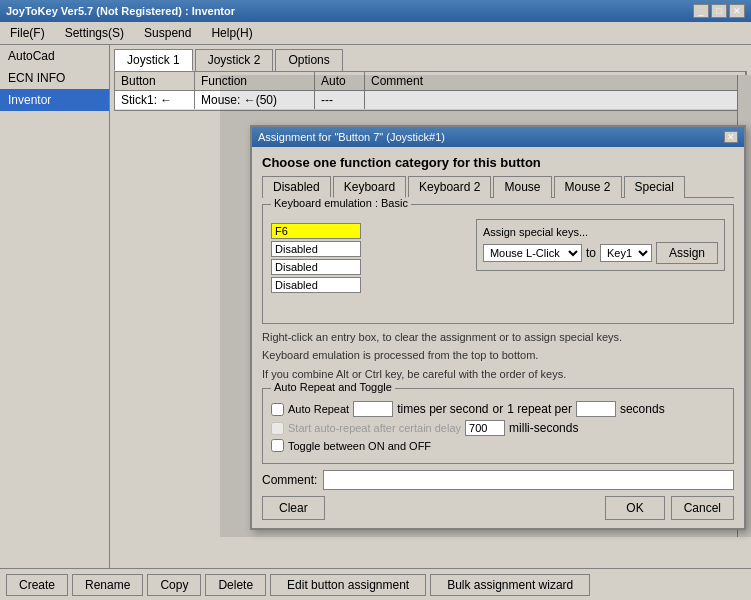 Image resolution: width=751 pixels, height=600 pixels. What do you see at coordinates (498, 409) in the screenshot?
I see `auto-repeat-row: Auto Repeat times per second or 1 repeat…` at bounding box center [498, 409].